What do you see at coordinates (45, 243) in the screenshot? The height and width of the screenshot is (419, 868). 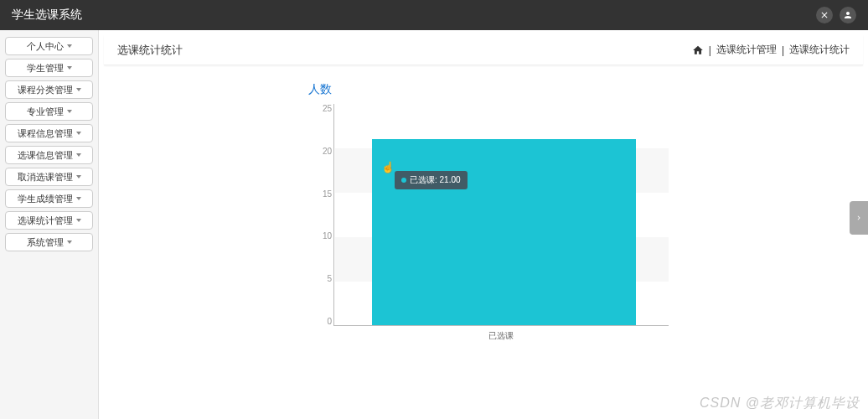 I see `sidebar-item-label: 系统管理` at bounding box center [45, 243].